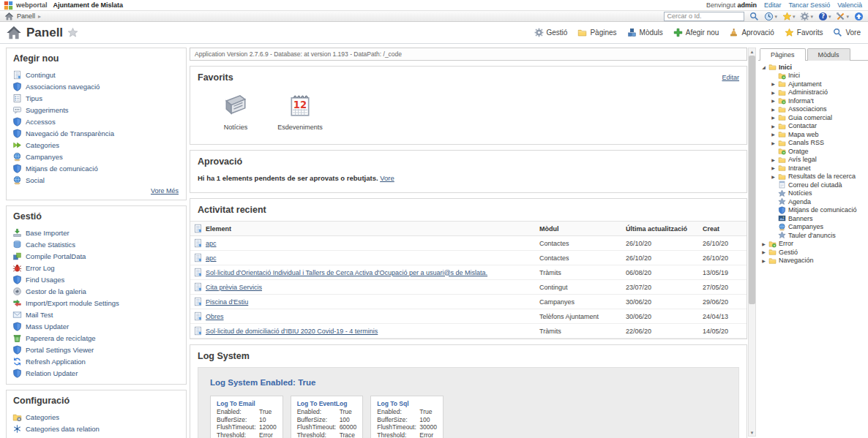 This screenshot has height=438, width=868. Describe the element at coordinates (597, 32) in the screenshot. I see `toolbar-button: Pàgines` at that location.